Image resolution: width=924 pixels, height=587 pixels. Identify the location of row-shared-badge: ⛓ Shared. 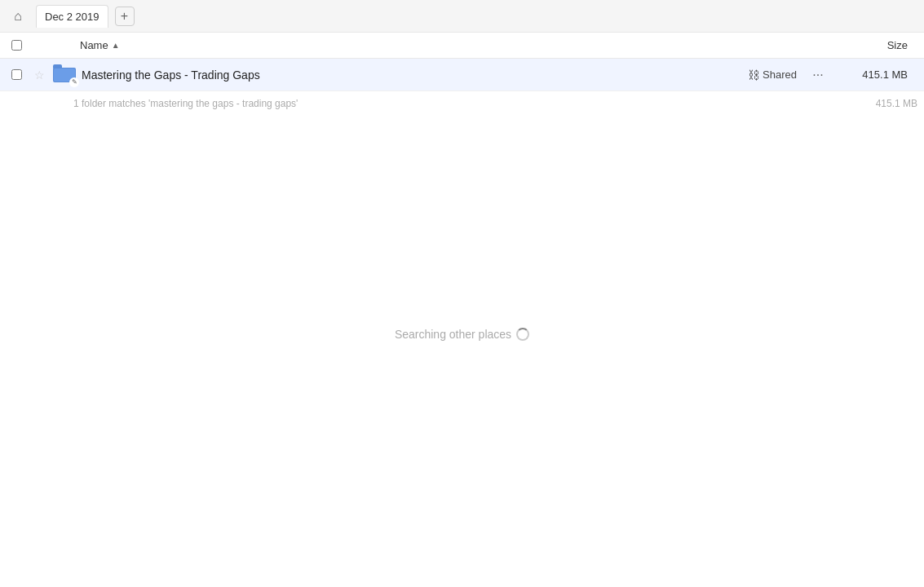
(772, 75).